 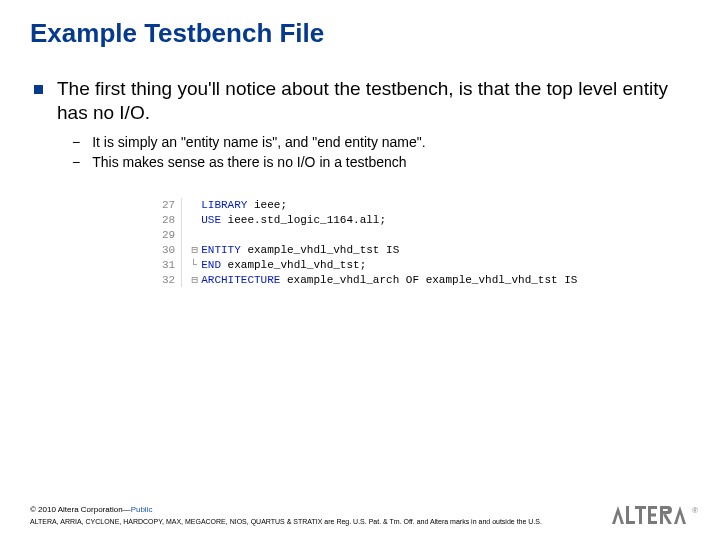 What do you see at coordinates (381, 162) in the screenshot?
I see `sub-bullet-item: − This makes sense as there is no I/O in…` at bounding box center [381, 162].